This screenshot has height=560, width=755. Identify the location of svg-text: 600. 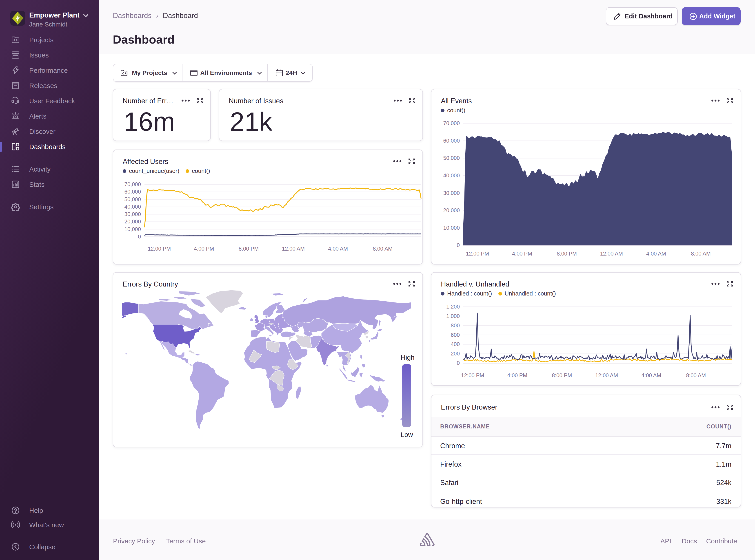
(455, 335).